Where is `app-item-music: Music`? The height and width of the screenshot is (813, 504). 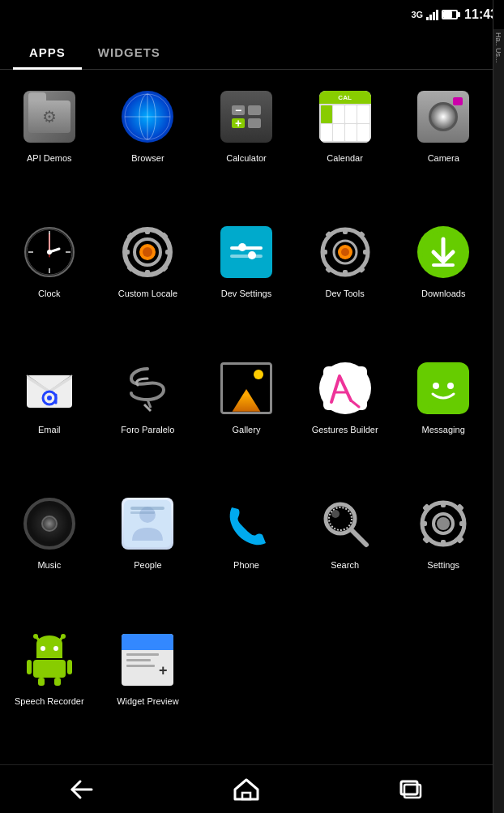 app-item-music: Music is located at coordinates (49, 553).